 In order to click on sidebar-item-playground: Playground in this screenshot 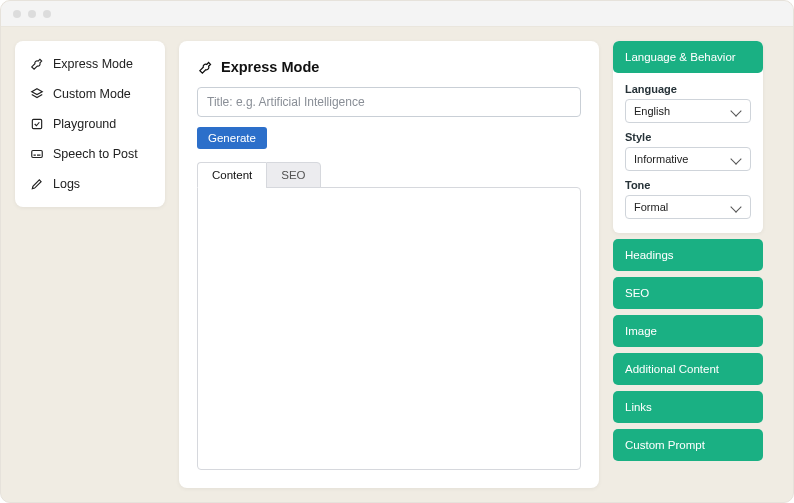, I will do `click(90, 124)`.